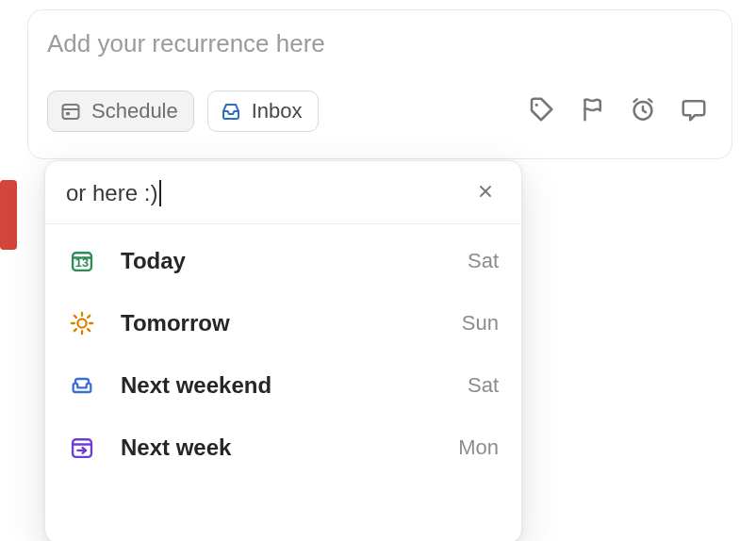 The height and width of the screenshot is (541, 756). I want to click on schedule-search-row: or here :), so click(283, 192).